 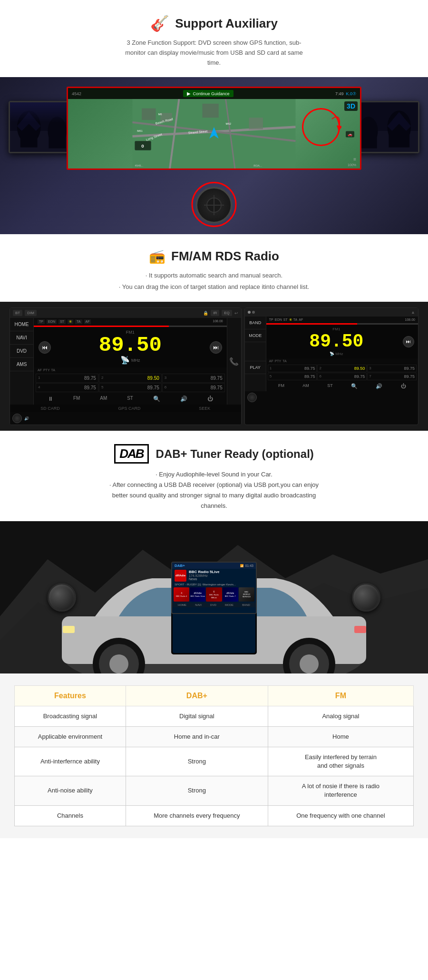 What do you see at coordinates (255, 367) in the screenshot?
I see `play-btn: PLAY` at bounding box center [255, 367].